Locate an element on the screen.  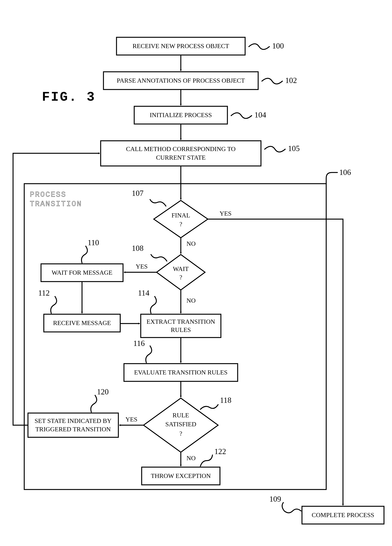
node-112-text: RECEIVE MESSAGE is located at coordinates (82, 323).